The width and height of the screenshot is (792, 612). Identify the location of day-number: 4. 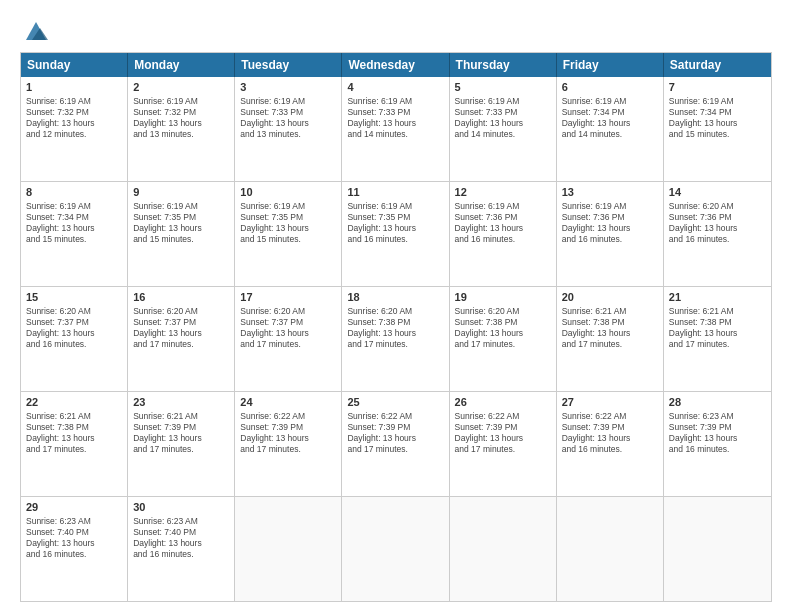
(395, 88).